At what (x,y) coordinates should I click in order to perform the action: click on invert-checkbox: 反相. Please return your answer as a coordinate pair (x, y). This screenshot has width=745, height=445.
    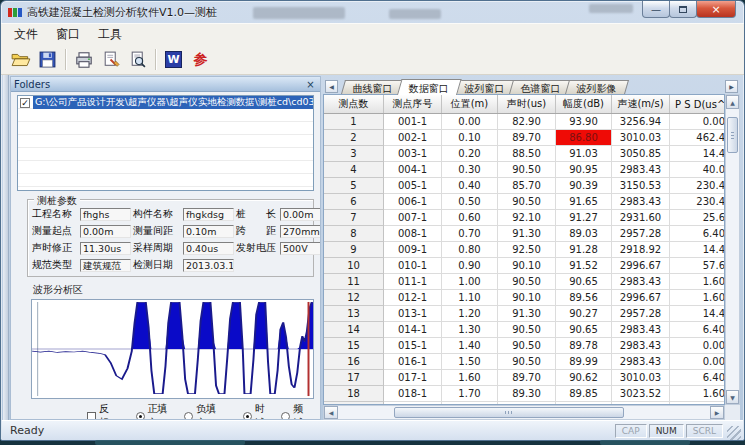
    Looking at the image, I should click on (103, 411).